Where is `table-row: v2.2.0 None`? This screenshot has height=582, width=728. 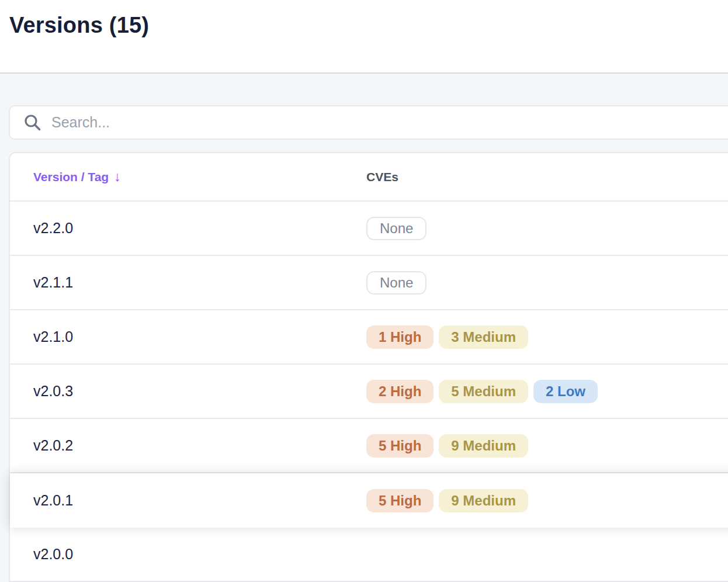
table-row: v2.2.0 None is located at coordinates (369, 229).